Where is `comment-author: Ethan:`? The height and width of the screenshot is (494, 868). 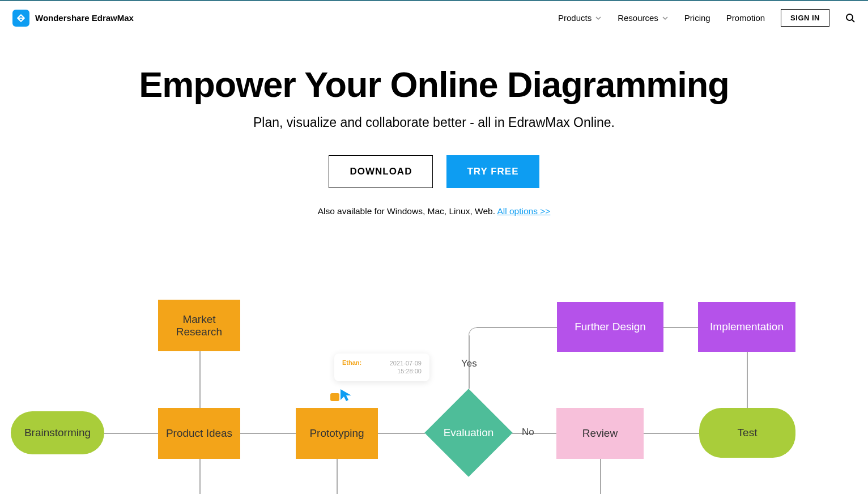
comment-author: Ethan: is located at coordinates (352, 363).